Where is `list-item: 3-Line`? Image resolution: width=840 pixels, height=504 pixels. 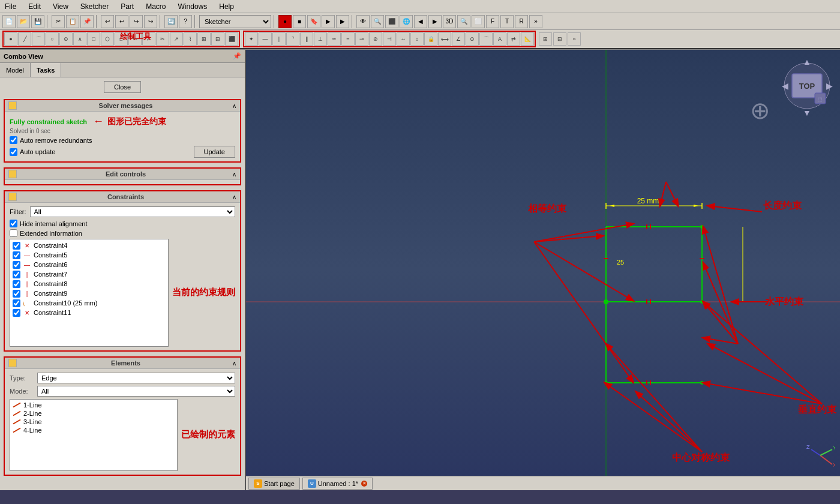
list-item: 3-Line is located at coordinates (94, 422).